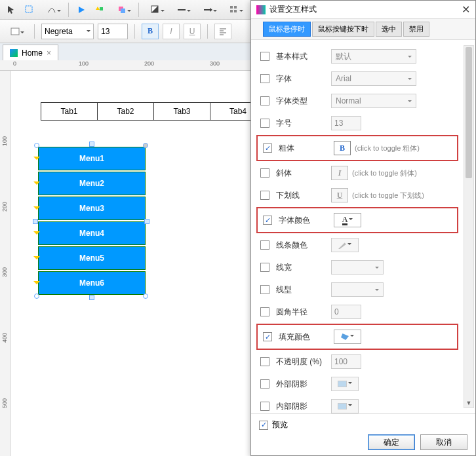 The height and width of the screenshot is (456, 476). I want to click on bold-toggle: B, so click(150, 31).